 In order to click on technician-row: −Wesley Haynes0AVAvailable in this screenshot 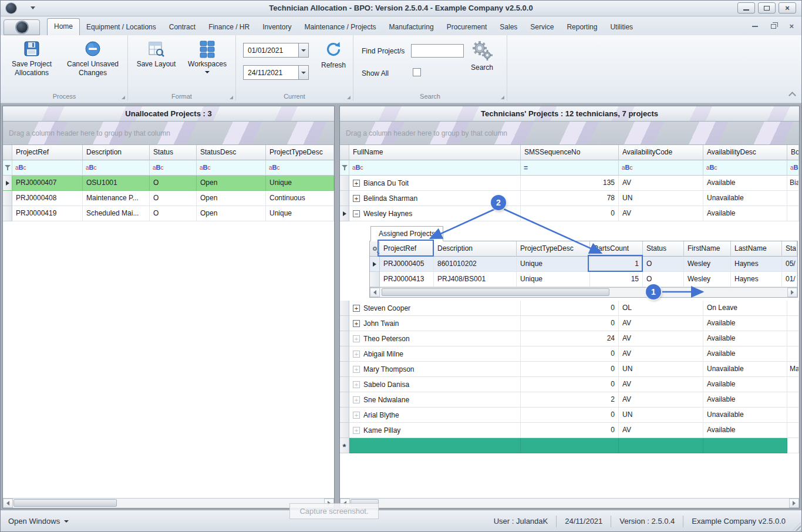, I will do `click(570, 214)`.